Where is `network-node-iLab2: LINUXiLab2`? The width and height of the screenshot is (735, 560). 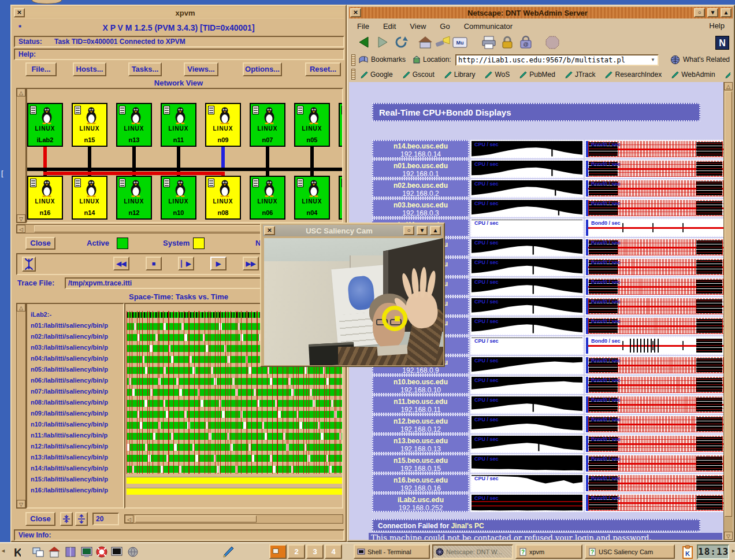 network-node-iLab2: LINUXiLab2 is located at coordinates (45, 125).